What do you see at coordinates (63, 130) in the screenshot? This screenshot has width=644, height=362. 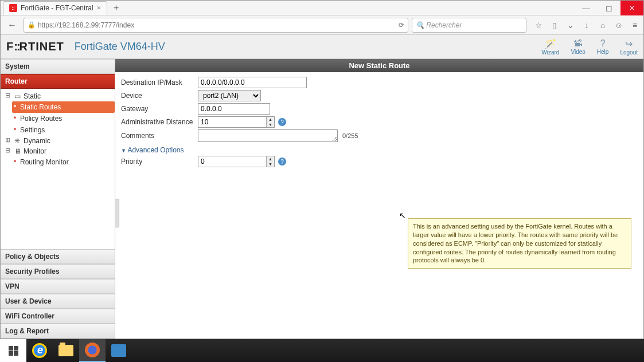 I see `sidebar-item-settings: Settings` at bounding box center [63, 130].